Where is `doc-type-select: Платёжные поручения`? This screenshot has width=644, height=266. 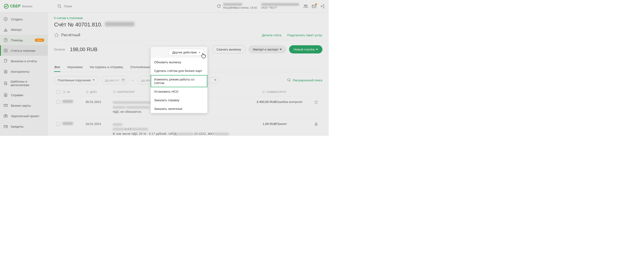 doc-type-select: Платёжные поручения is located at coordinates (76, 80).